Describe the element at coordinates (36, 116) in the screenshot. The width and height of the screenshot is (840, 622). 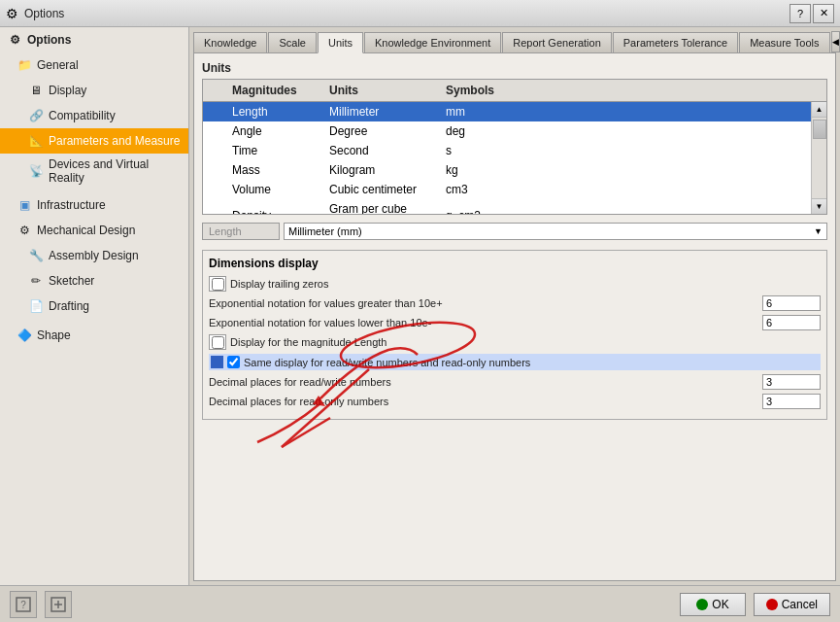
I see `compatibility-icon: 🔗` at that location.